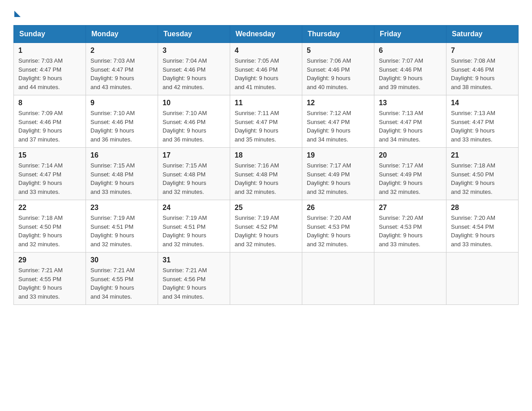 The width and height of the screenshot is (532, 411). Describe the element at coordinates (50, 260) in the screenshot. I see `day-number: 29` at that location.